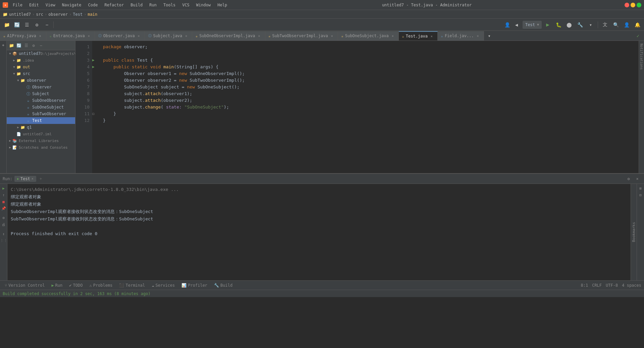 The height and width of the screenshot is (348, 644). What do you see at coordinates (17, 5) in the screenshot?
I see `menu-file: File` at bounding box center [17, 5].